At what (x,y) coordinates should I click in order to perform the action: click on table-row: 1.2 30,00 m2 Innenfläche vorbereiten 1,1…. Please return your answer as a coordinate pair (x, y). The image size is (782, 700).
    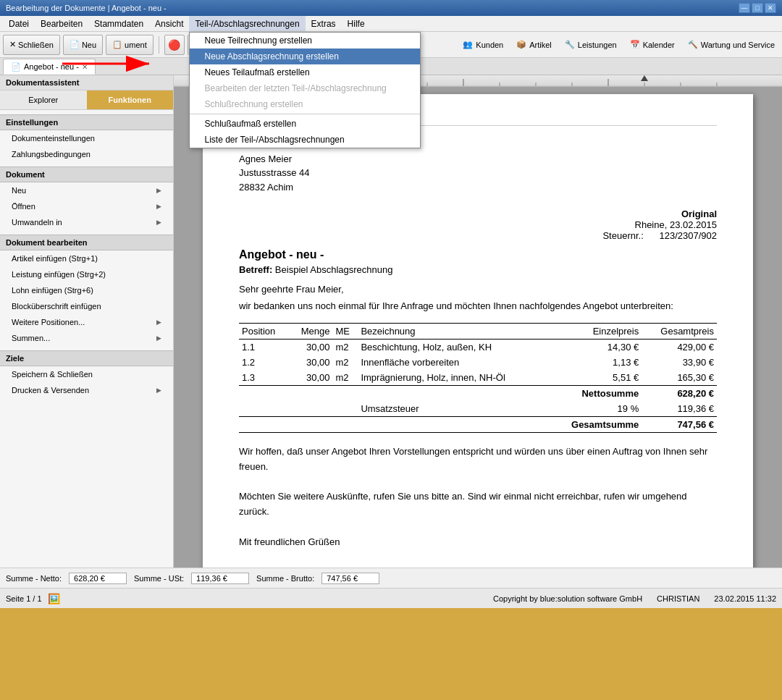
    Looking at the image, I should click on (478, 362).